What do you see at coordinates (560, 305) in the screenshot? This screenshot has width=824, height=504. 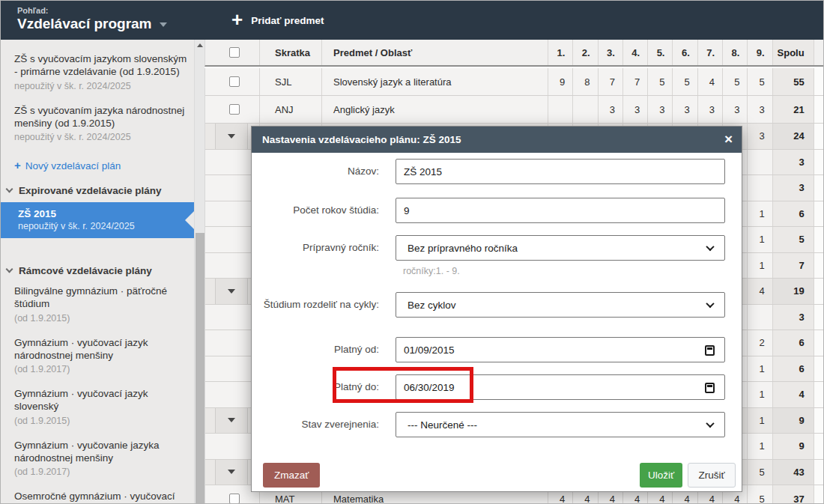 I see `studium-cykly-select: Bez cyklov` at bounding box center [560, 305].